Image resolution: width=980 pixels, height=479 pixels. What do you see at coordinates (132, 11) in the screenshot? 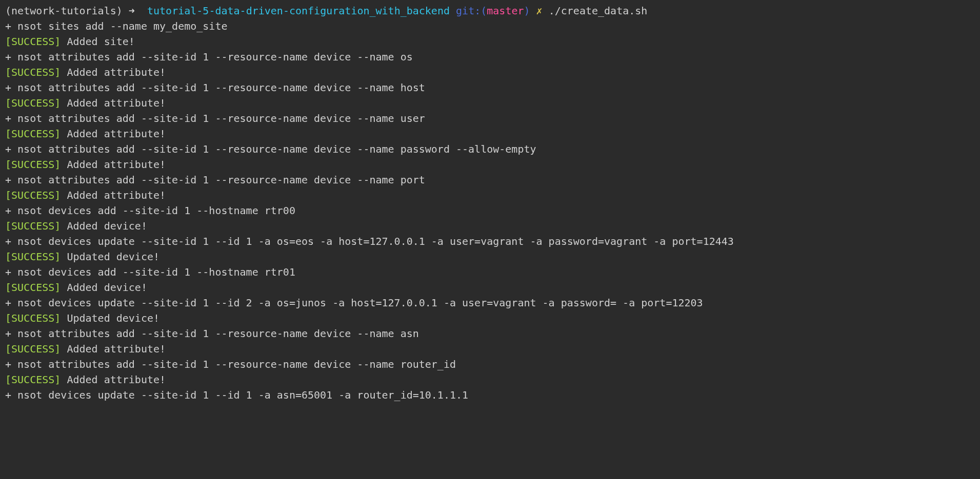
I see `prompt-arrow-icon: ➜` at bounding box center [132, 11].